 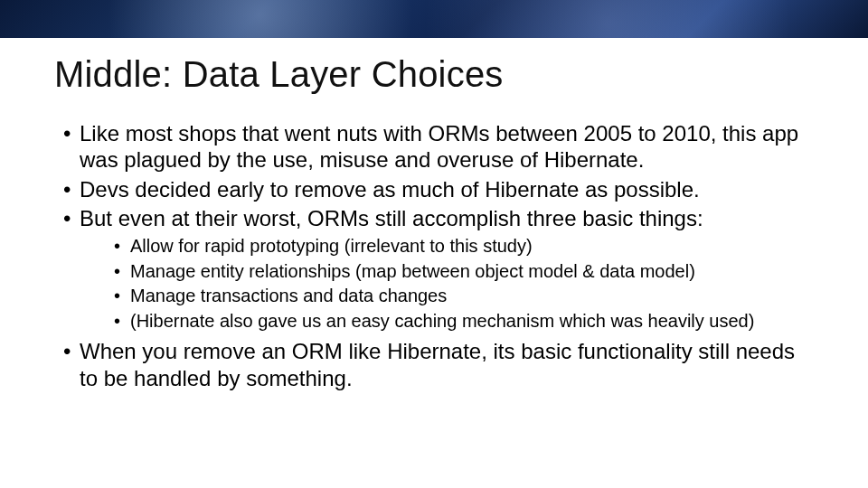 I want to click on bullet-text: Like most shops that went nuts with ORMs…, so click(x=439, y=146).